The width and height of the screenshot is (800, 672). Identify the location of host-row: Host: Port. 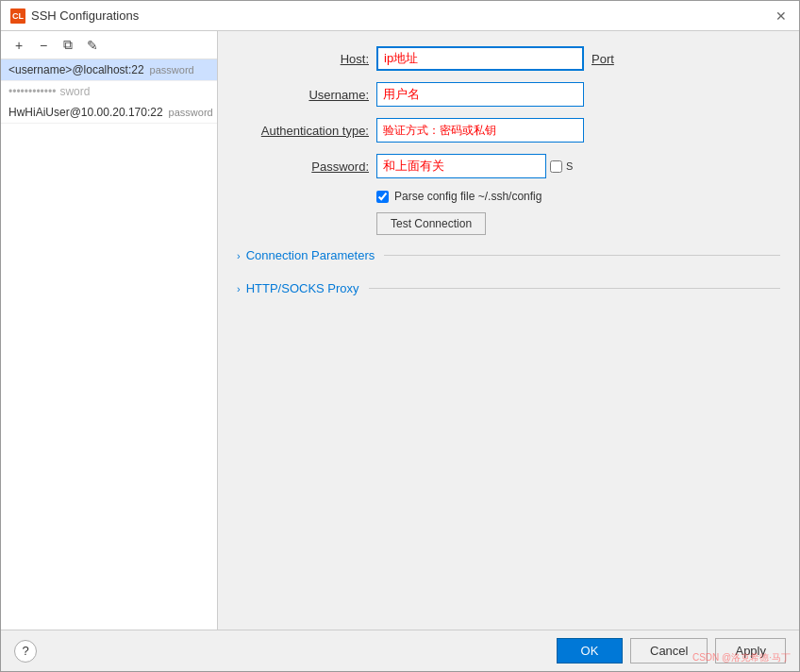
(508, 59).